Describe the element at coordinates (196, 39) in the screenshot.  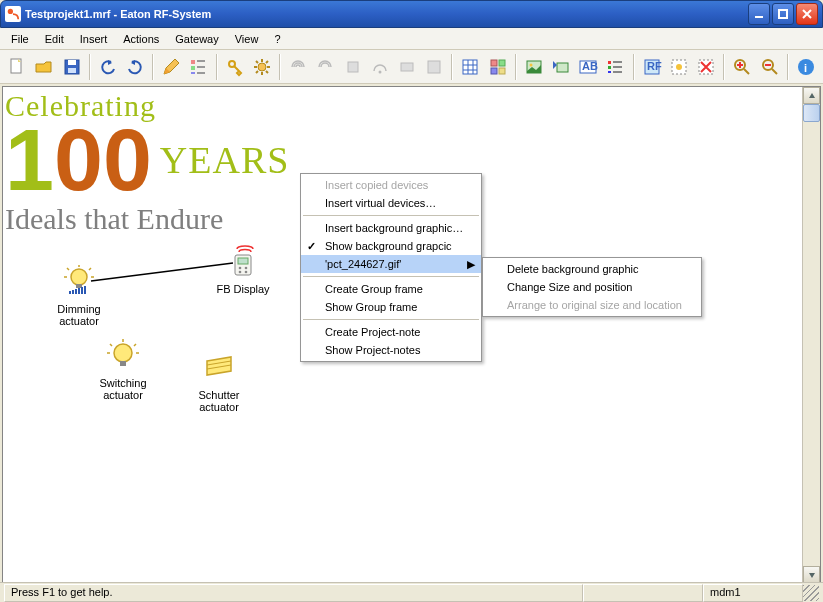
I see `menu-gateway: Gateway` at that location.